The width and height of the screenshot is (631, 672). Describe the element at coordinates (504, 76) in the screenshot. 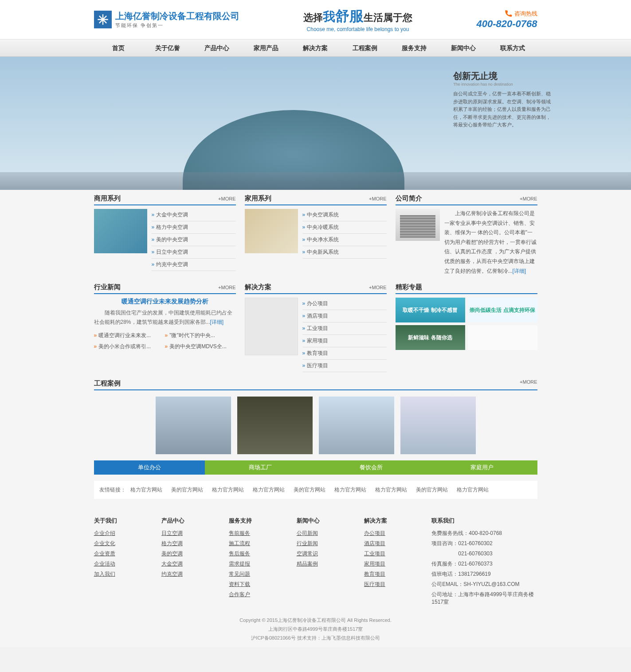

I see `banner-title: 创新无止境` at that location.